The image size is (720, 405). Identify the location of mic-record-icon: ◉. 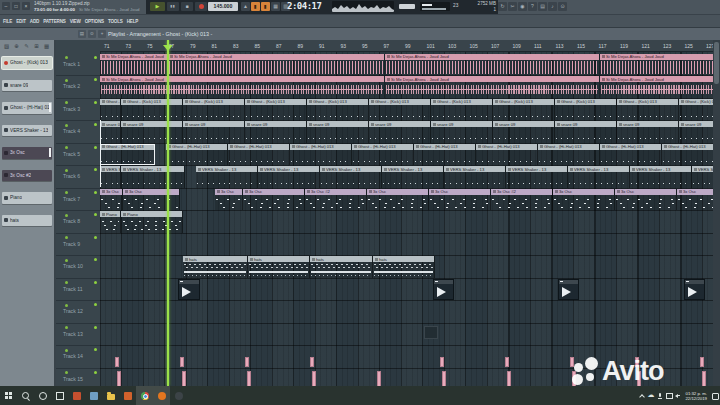
(522, 6).